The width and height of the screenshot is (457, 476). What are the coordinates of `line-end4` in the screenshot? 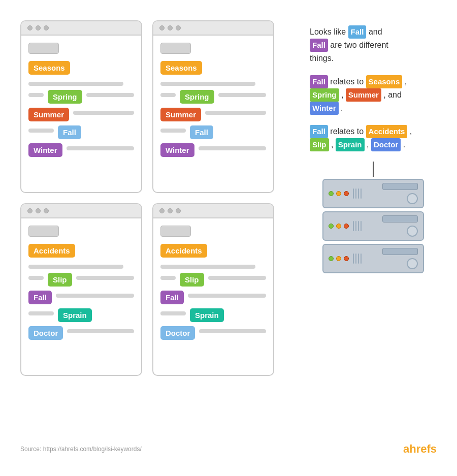 It's located at (243, 95).